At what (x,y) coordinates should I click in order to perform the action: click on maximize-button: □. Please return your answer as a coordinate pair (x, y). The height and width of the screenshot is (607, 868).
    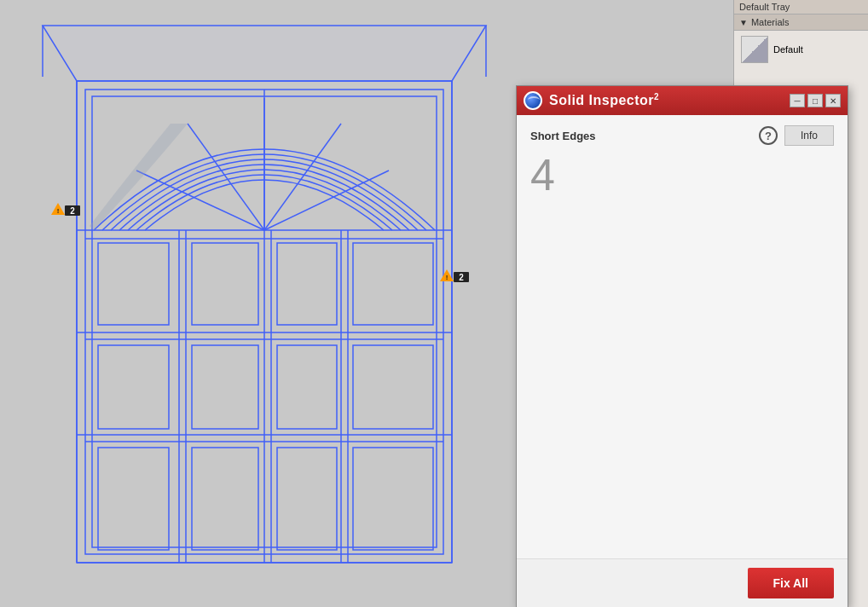
    Looking at the image, I should click on (815, 101).